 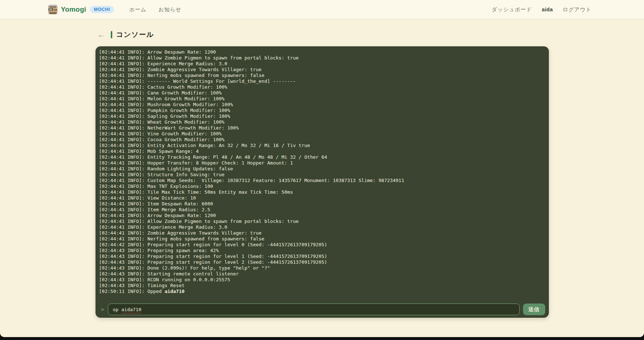 I want to click on log-line: [02:44:43 INFO]: Timings Reset, so click(x=322, y=286).